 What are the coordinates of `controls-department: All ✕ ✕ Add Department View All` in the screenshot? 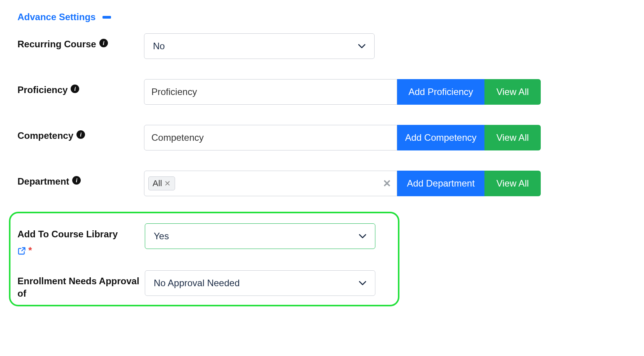 It's located at (385, 183).